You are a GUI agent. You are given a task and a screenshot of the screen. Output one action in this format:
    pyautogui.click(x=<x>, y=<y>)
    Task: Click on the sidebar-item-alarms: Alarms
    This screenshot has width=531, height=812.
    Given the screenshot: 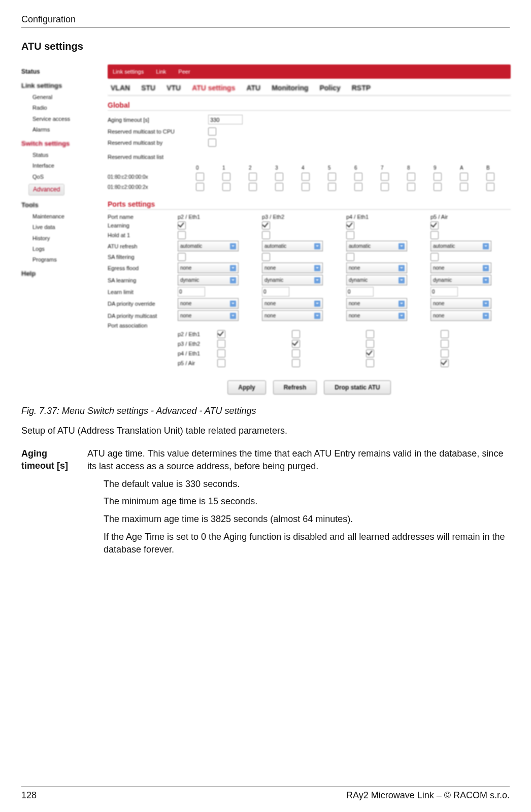 What is the action you would take?
    pyautogui.click(x=68, y=130)
    